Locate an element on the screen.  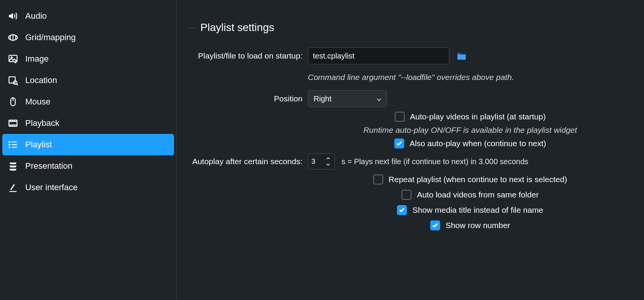
sidebar-item-label: Presentation is located at coordinates (49, 166).